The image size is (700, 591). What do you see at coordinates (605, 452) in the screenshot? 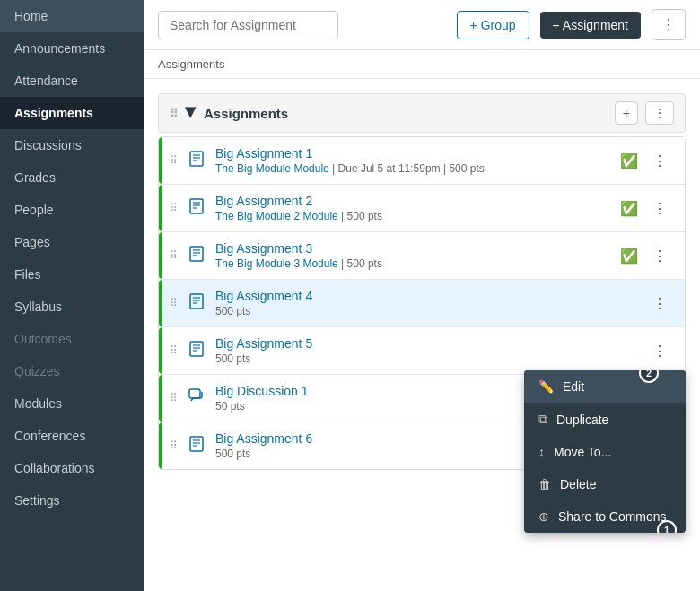
I see `context-menu-item-move-to: ↕Move To...` at bounding box center [605, 452].